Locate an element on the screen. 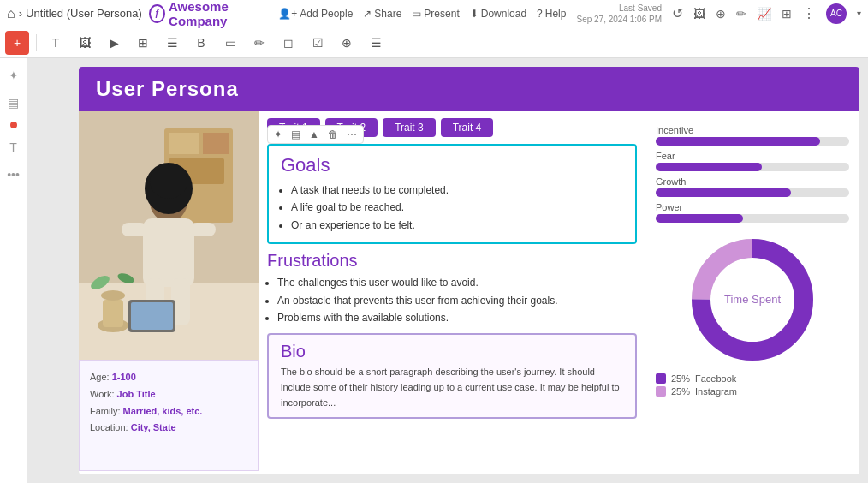 The width and height of the screenshot is (868, 483). work-value: Job Title is located at coordinates (137, 394).